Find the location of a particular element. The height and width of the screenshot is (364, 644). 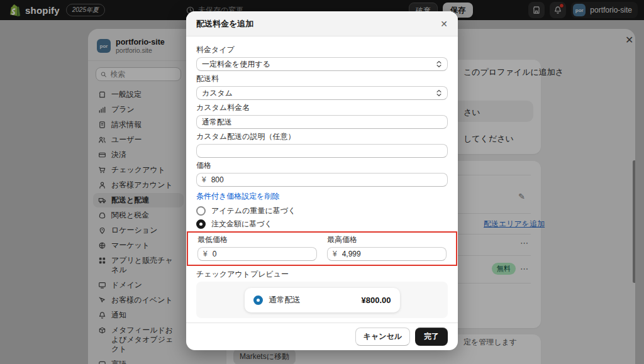

radio-unselected-icon is located at coordinates (201, 211).